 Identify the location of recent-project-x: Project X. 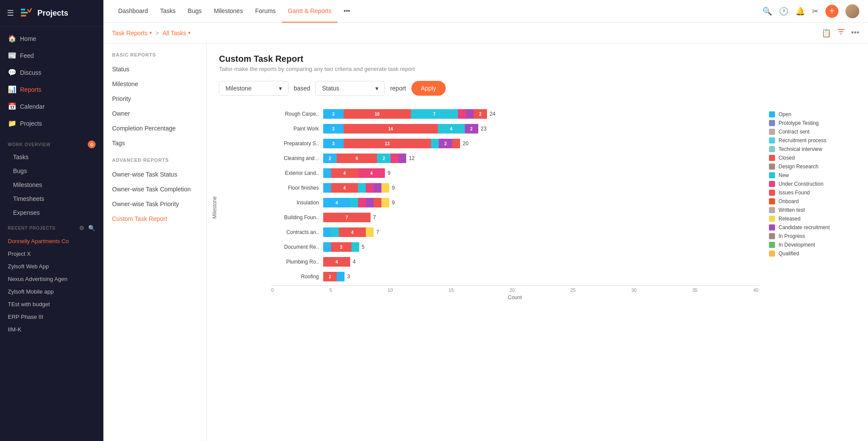
(52, 254).